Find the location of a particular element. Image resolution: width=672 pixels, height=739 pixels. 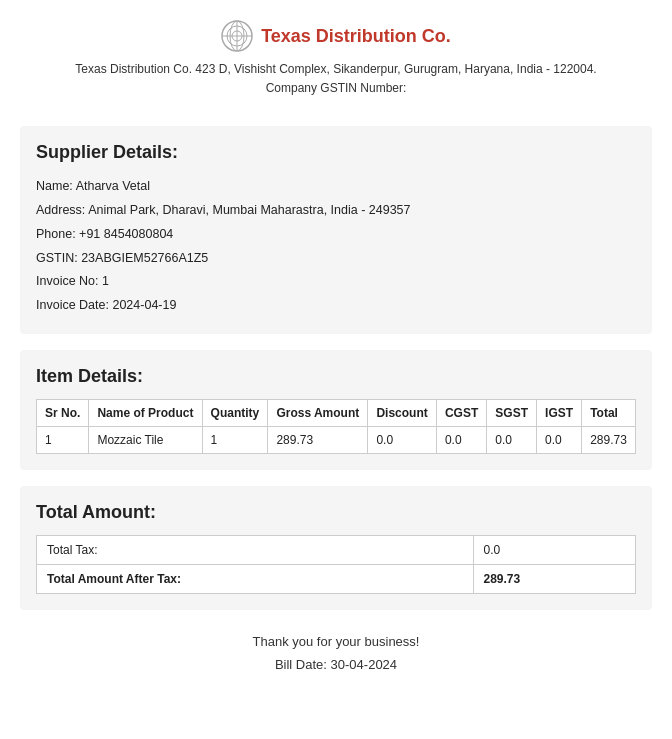

total-table: Total Tax: 0.0 Total Amount After Tax: 2… is located at coordinates (336, 564).